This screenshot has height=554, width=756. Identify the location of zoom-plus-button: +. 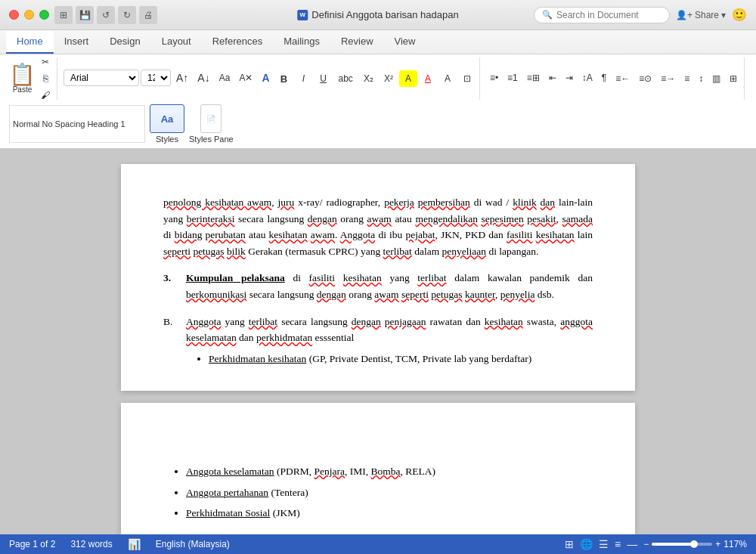
(718, 544).